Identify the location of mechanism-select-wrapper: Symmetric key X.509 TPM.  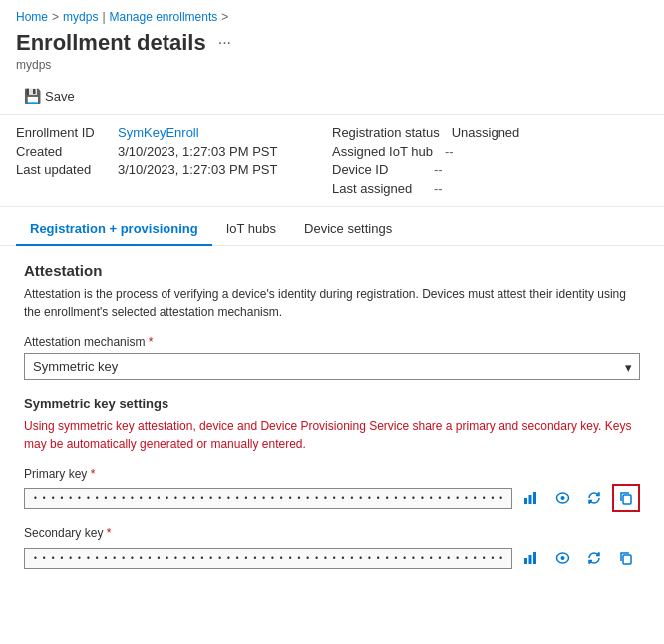
(332, 367).